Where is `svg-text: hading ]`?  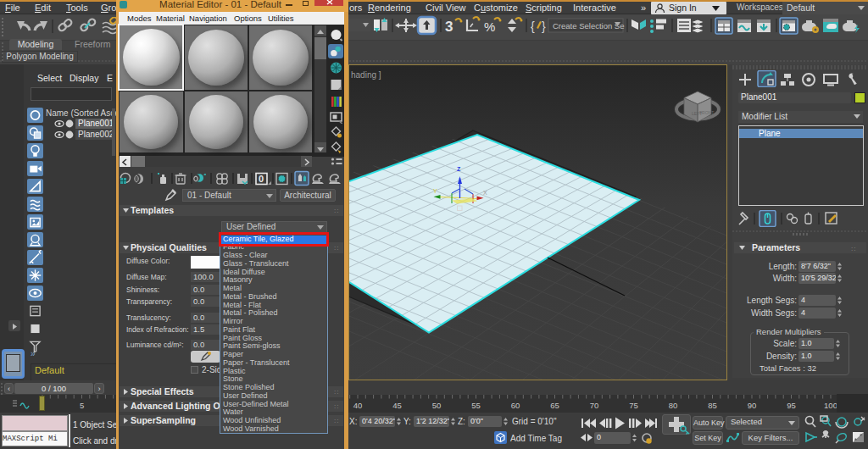
svg-text: hading ] is located at coordinates (366, 75).